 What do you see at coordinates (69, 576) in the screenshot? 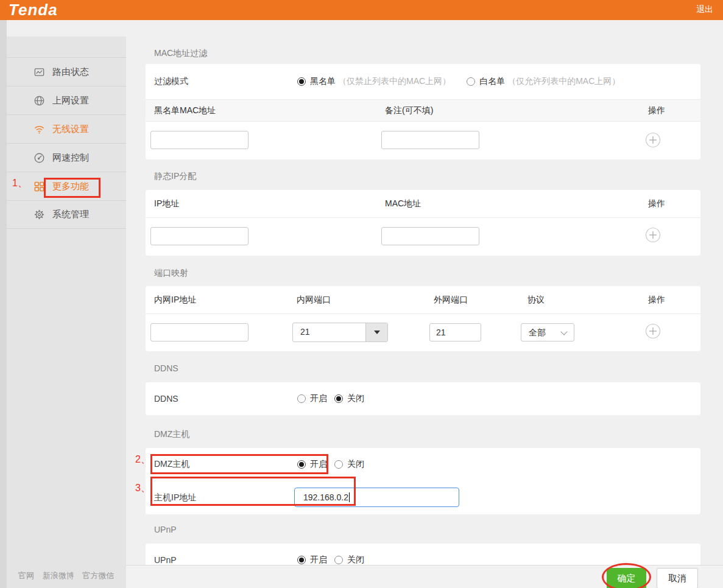
I see `footer-links: 官网 新浪微博 官方微信` at bounding box center [69, 576].